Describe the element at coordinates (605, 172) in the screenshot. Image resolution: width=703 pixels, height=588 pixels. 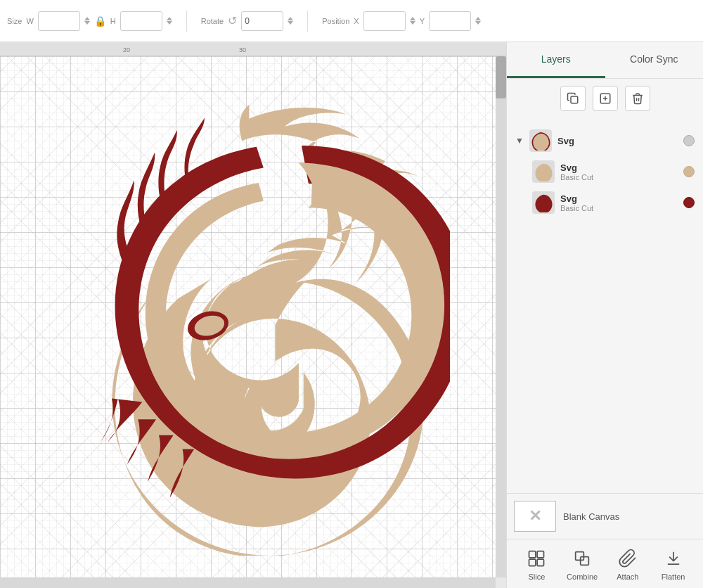
I see `layer-item-1: Svg Basic Cut` at that location.